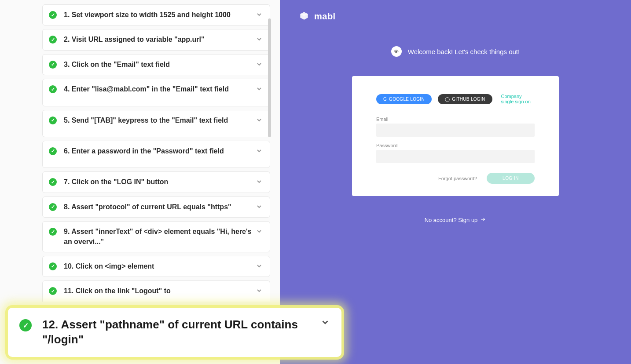 The width and height of the screenshot is (631, 364). What do you see at coordinates (156, 291) in the screenshot?
I see `test-step: 11. Click on the link "Logout" to` at bounding box center [156, 291].